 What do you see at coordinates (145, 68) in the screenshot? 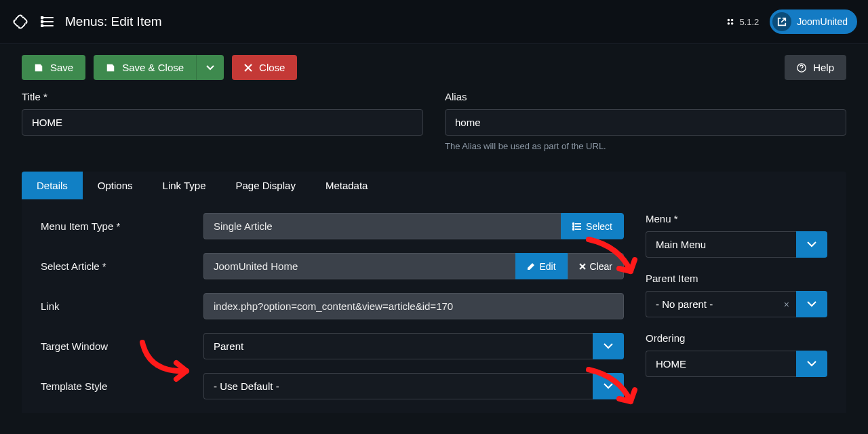
I see `save-close-button: Save & Close` at bounding box center [145, 68].